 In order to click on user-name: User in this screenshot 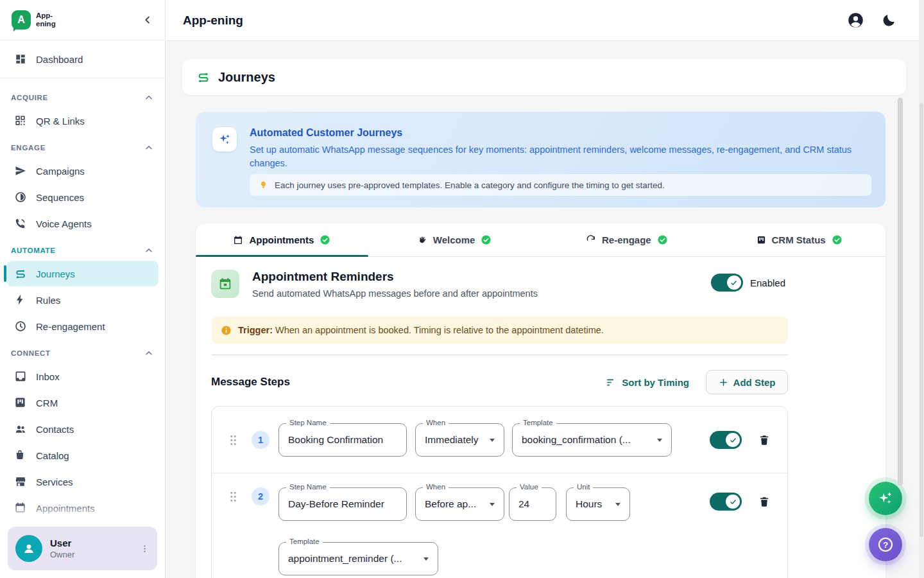, I will do `click(62, 543)`.